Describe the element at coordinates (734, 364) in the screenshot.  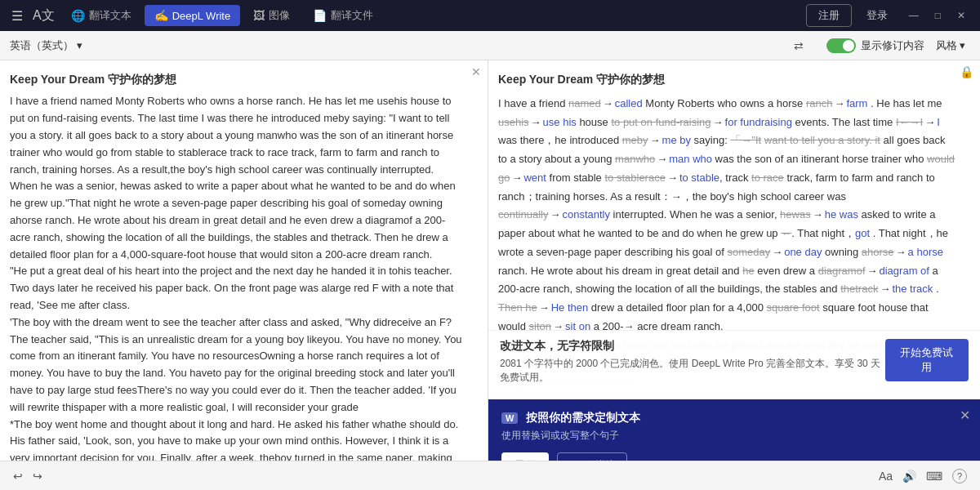
I see `upgrade-banner: 改进文本，无字符限制 2081 个字符中的 2000 个已完成润色。使用 Dee…` at that location.